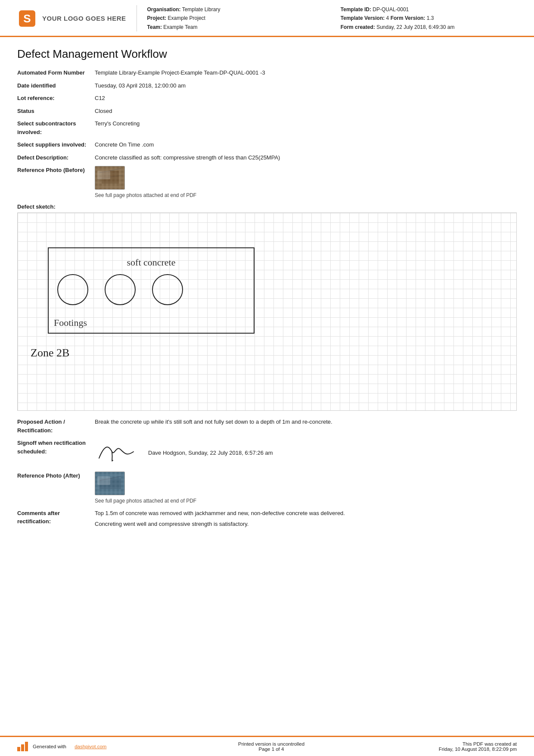  I want to click on project-label: Project:, so click(157, 18).